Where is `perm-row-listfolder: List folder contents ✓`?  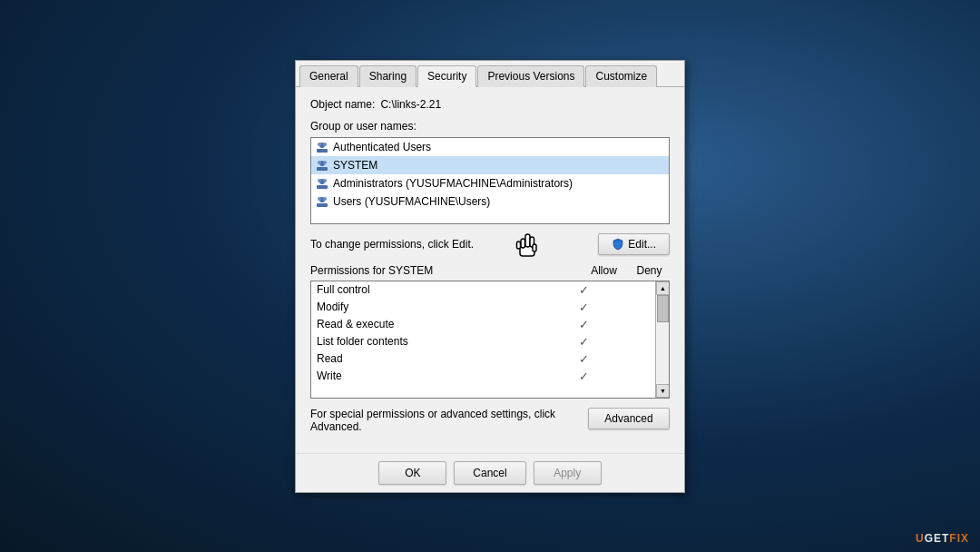
perm-row-listfolder: List folder contents ✓ is located at coordinates (483, 341).